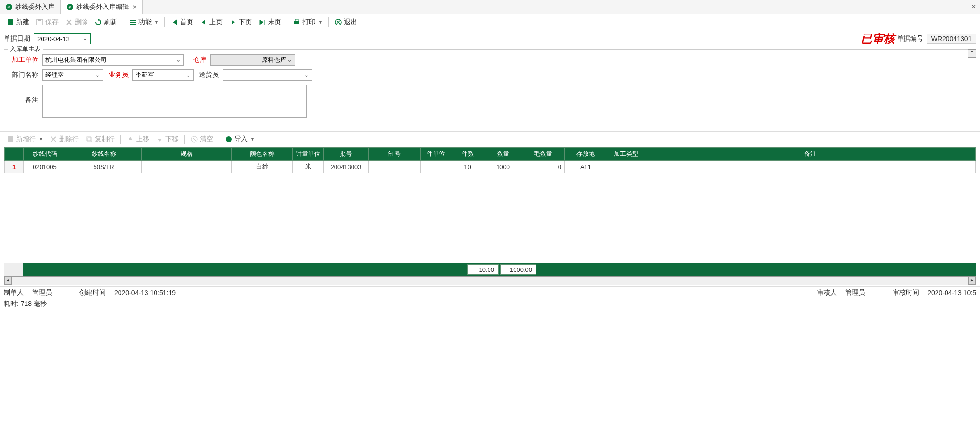  Describe the element at coordinates (436, 154) in the screenshot. I see `grid-header: 件单位` at that location.